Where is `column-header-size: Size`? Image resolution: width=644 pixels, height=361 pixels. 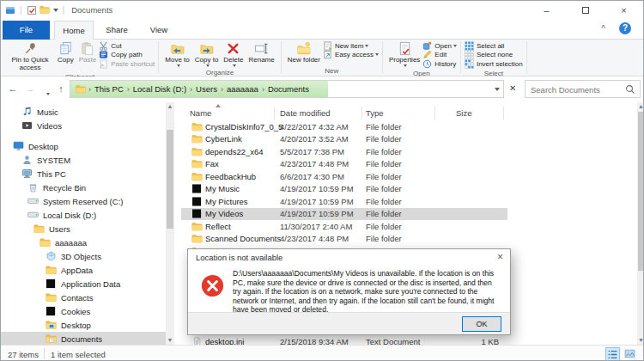
column-header-size: Size is located at coordinates (464, 113).